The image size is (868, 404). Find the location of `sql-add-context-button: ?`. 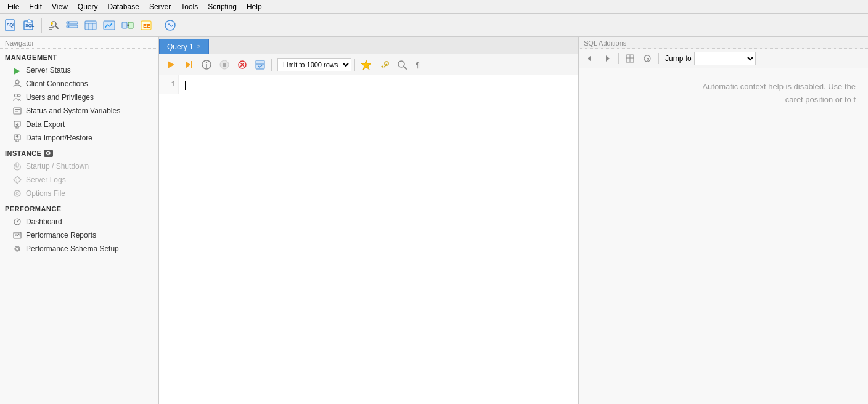

sql-add-context-button: ? is located at coordinates (647, 59).